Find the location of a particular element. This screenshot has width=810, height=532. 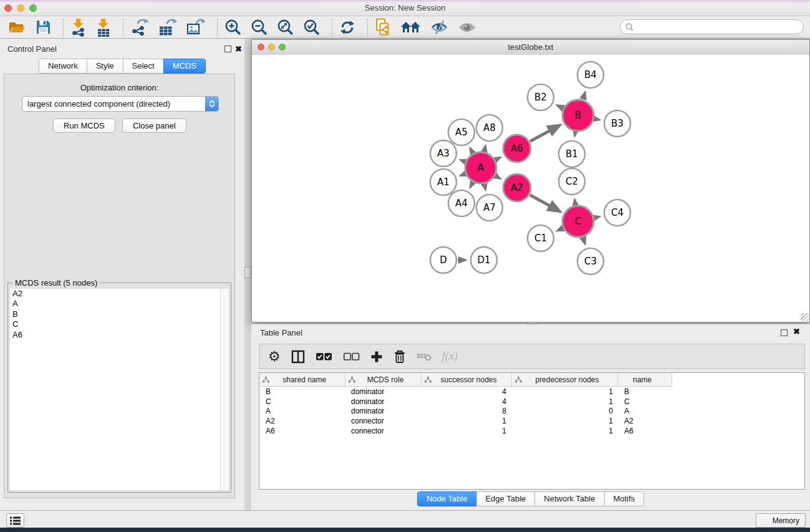

graph-node-A4 is located at coordinates (461, 203).